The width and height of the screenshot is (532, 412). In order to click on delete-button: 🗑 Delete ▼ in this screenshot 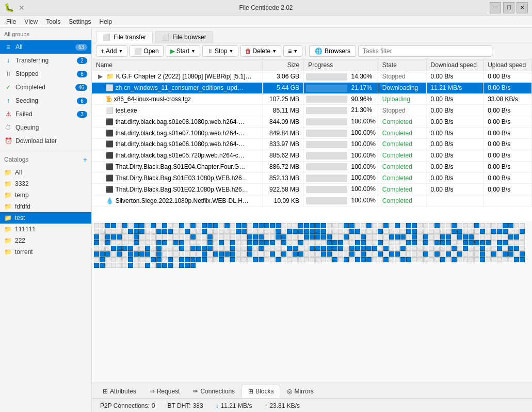, I will do `click(261, 51)`.